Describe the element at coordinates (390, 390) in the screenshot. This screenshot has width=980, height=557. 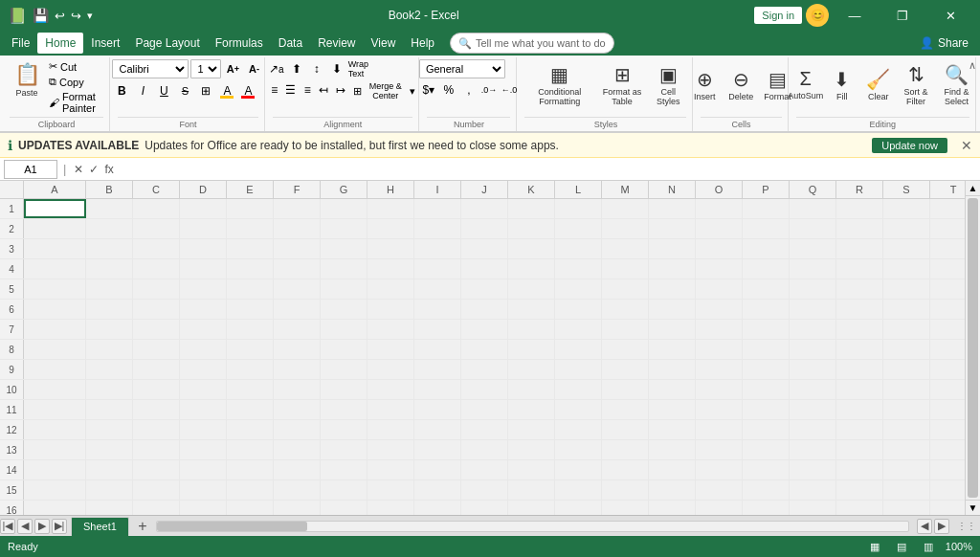
I see `cell-H10` at that location.